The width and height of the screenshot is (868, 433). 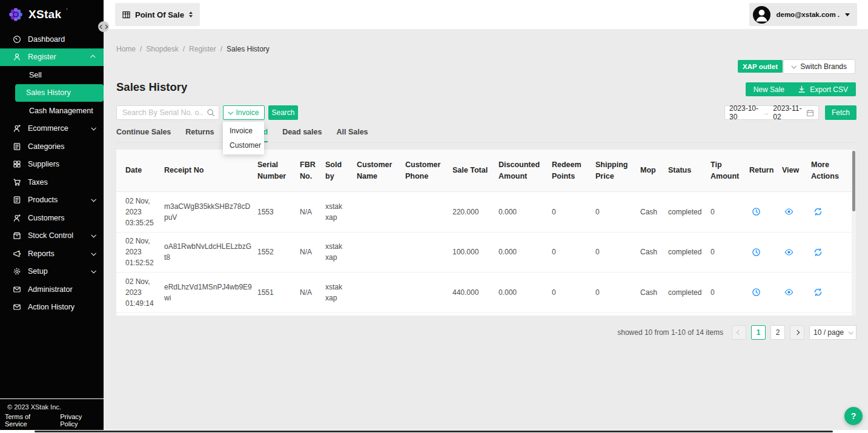 I want to click on dropdown-option-invoice: Invoice, so click(x=244, y=131).